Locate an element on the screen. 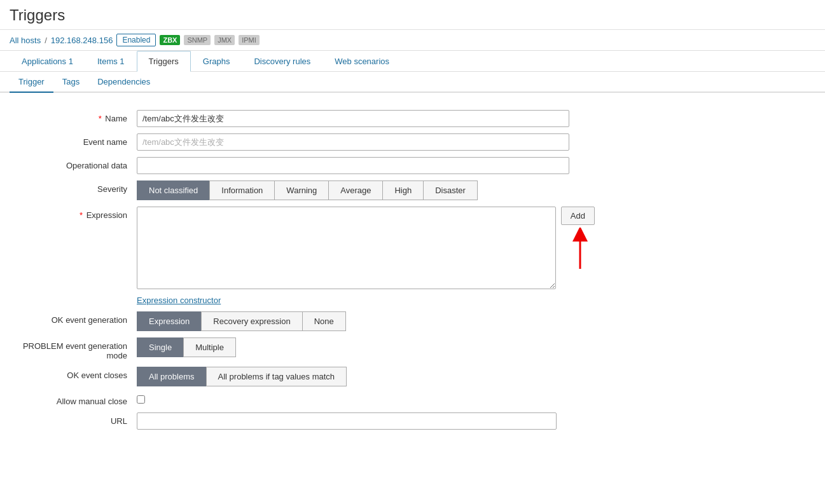 The width and height of the screenshot is (825, 504). event-name-input is located at coordinates (353, 142).